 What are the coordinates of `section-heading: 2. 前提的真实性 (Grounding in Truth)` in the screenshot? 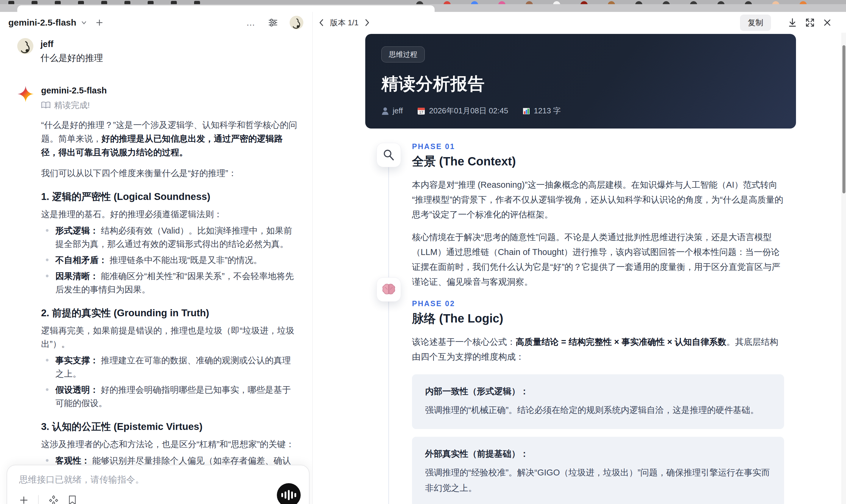 It's located at (169, 313).